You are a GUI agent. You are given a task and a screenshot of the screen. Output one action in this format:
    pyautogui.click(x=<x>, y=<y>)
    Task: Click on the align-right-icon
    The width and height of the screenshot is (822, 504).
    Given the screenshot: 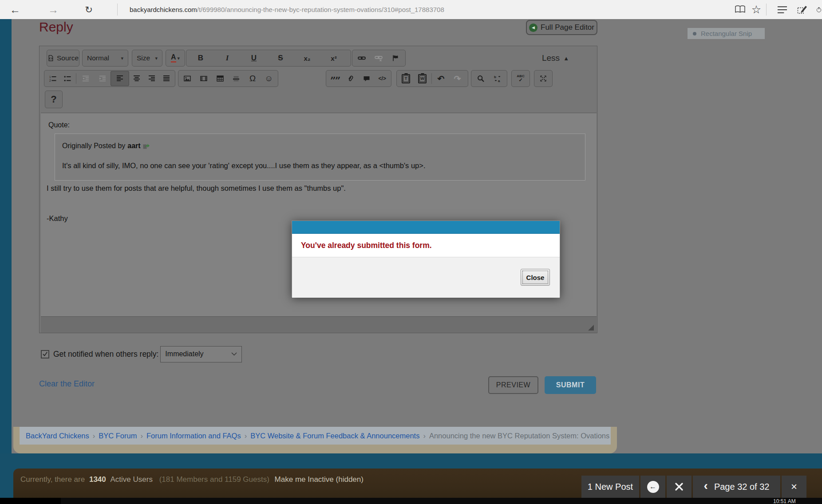 What is the action you would take?
    pyautogui.click(x=152, y=79)
    